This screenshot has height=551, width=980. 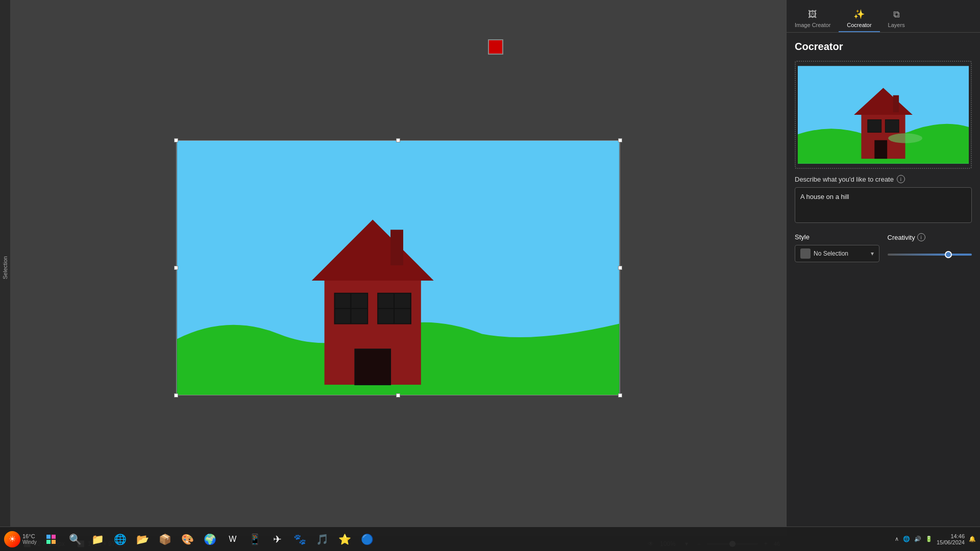 What do you see at coordinates (930, 251) in the screenshot?
I see `creativity-slider-wrapper` at bounding box center [930, 251].